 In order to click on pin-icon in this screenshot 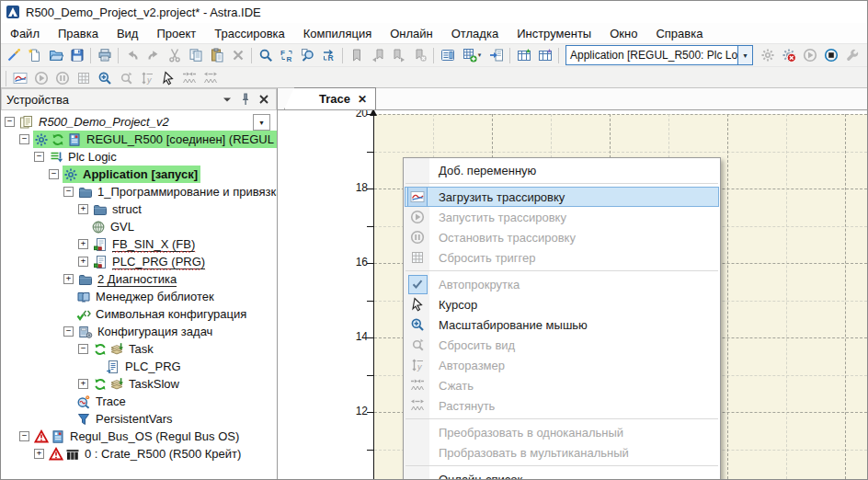, I will do `click(246, 99)`.